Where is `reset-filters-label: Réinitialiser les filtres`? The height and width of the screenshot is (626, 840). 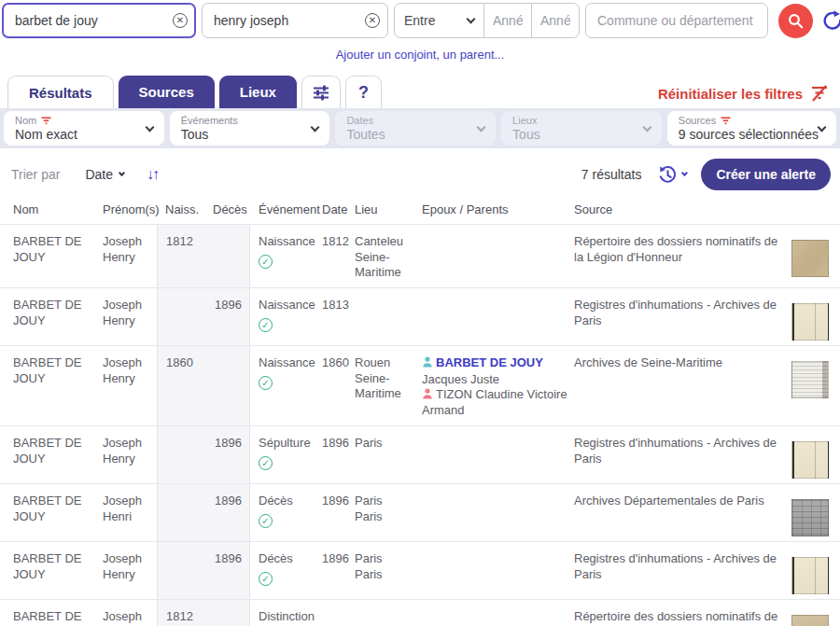
reset-filters-label: Réinitialiser les filtres is located at coordinates (730, 93).